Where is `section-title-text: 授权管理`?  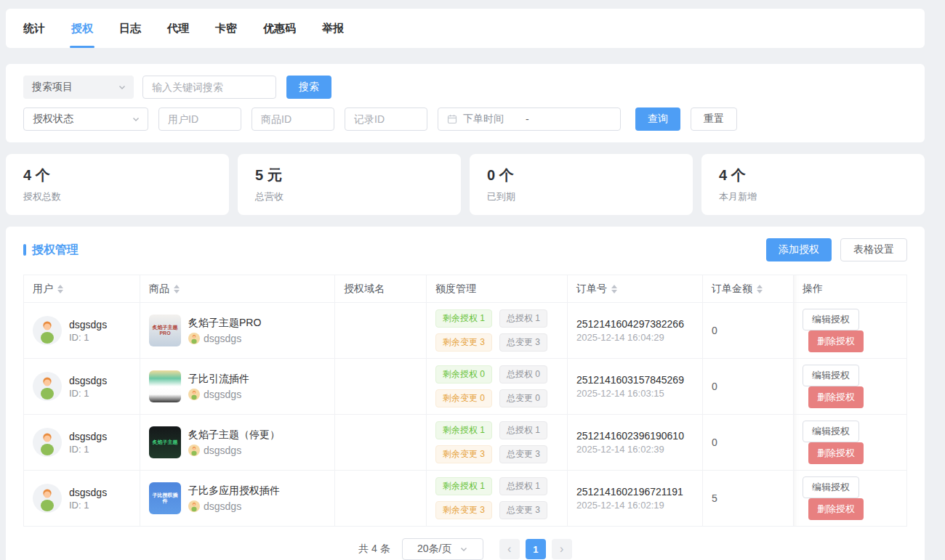
section-title-text: 授权管理 is located at coordinates (55, 250).